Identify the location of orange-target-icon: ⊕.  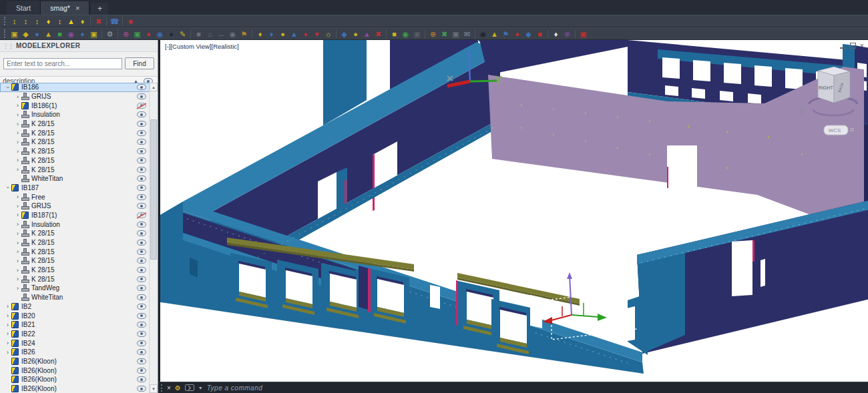
(433, 34).